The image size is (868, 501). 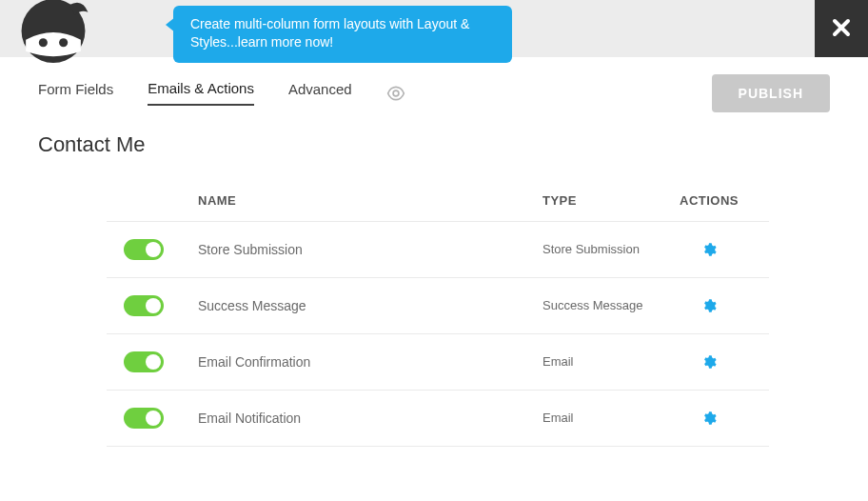 What do you see at coordinates (370, 200) in the screenshot?
I see `col-head-name: NAME` at bounding box center [370, 200].